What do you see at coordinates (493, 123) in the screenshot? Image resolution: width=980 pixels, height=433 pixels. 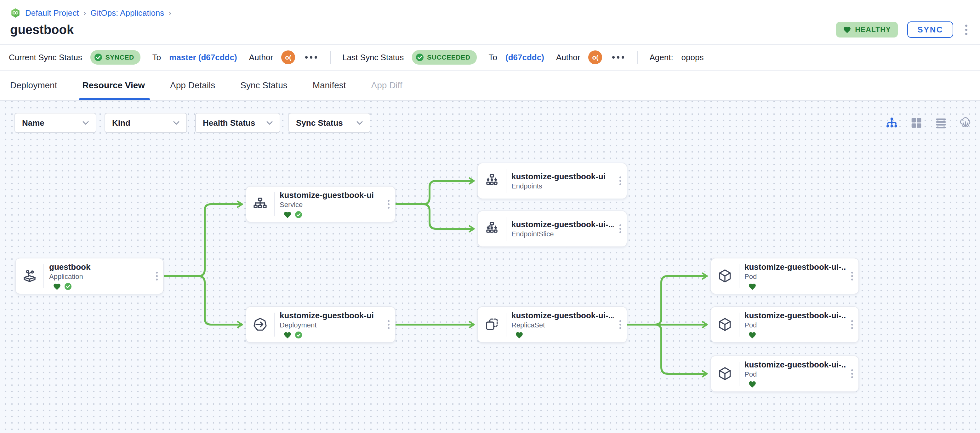 I see `canvas-toolbar: NameKindHealth StatusSync Status` at bounding box center [493, 123].